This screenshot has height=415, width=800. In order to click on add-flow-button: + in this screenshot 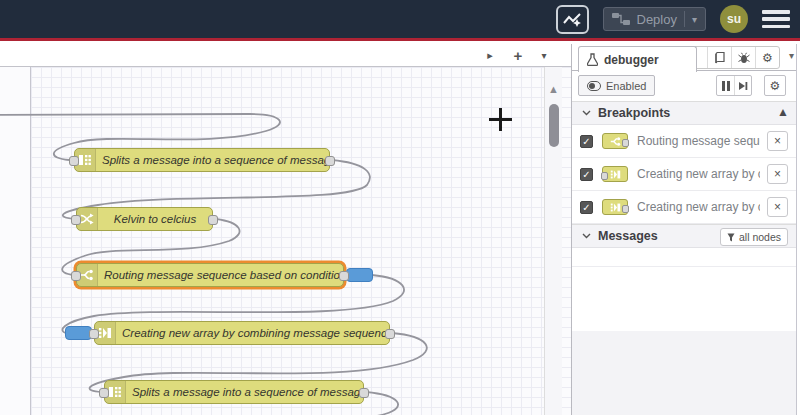, I will do `click(518, 55)`.